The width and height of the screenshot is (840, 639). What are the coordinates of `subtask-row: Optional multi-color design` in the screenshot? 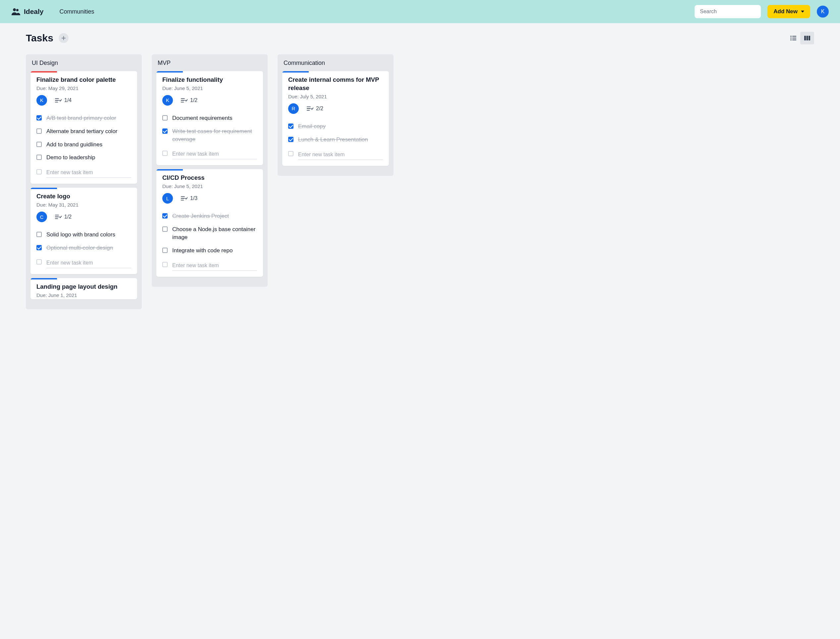 It's located at (84, 248).